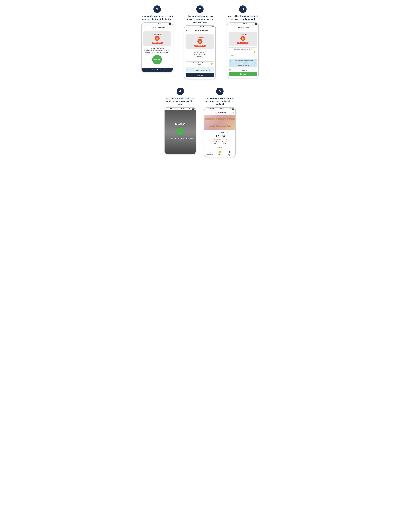  Describe the element at coordinates (200, 27) in the screenshot. I see `status-bar-2: ●●●●○ TESCO ◈ 09:41 ✈ ✦` at that location.